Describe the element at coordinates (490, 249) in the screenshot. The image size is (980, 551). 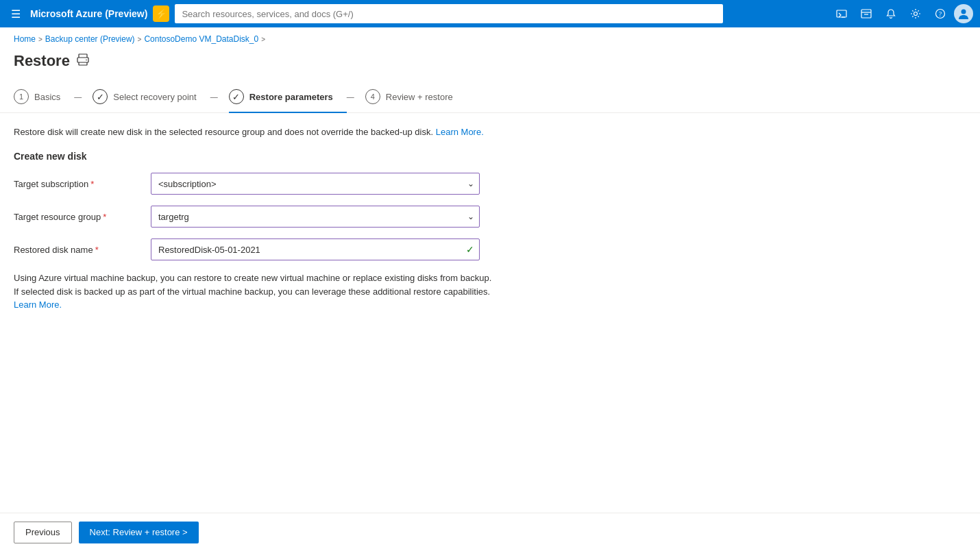
I see `restored-disk-name-row: Restored disk name * ✓` at that location.